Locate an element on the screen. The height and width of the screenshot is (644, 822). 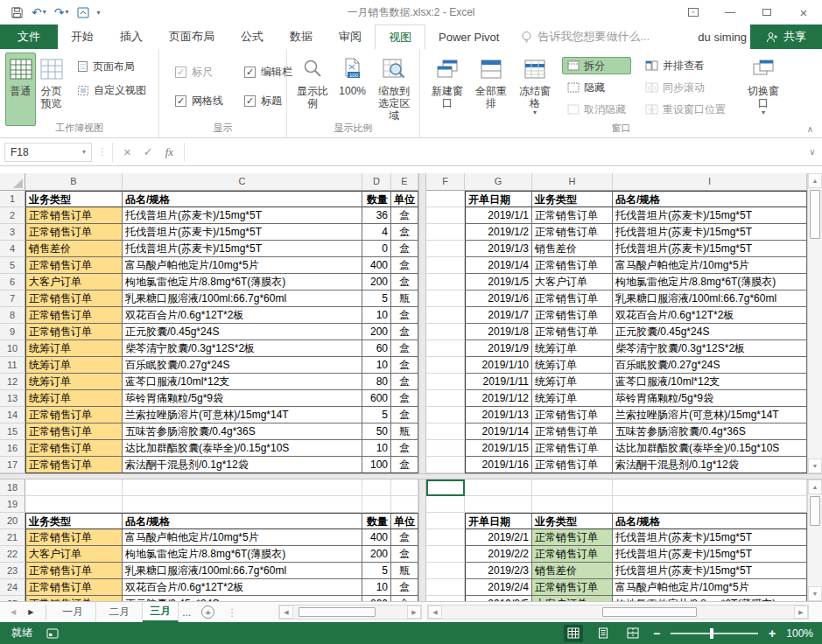
cell: 2019/1/1 is located at coordinates (499, 215).